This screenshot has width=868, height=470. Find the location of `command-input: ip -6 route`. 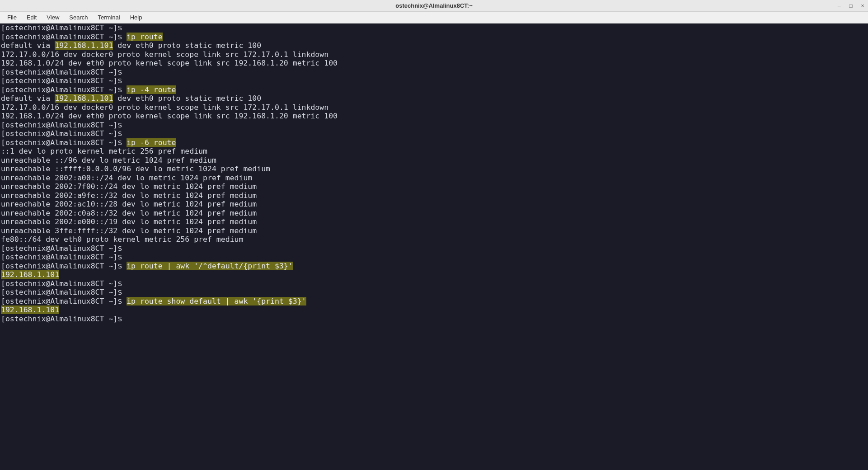

command-input: ip -6 route is located at coordinates (151, 143).